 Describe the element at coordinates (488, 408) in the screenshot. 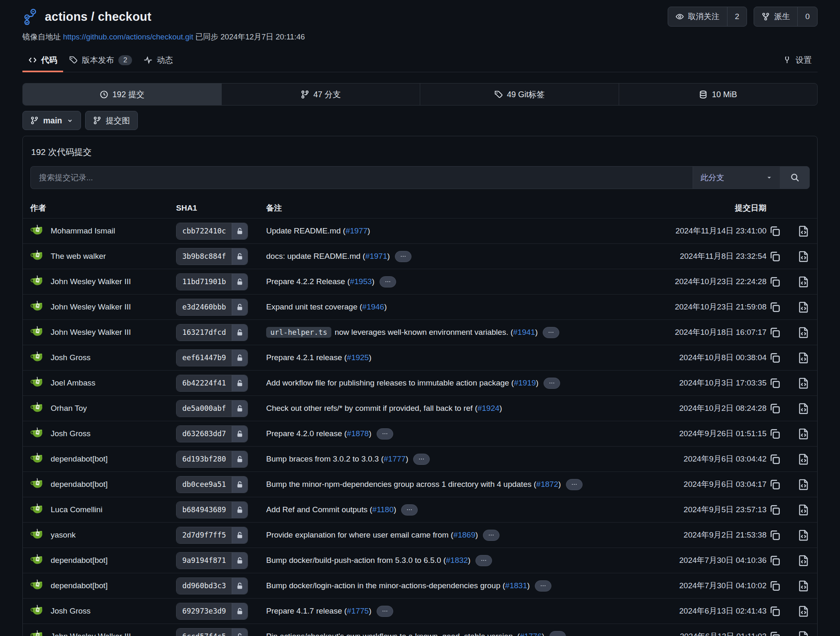

I see `pr-link: #1924` at that location.